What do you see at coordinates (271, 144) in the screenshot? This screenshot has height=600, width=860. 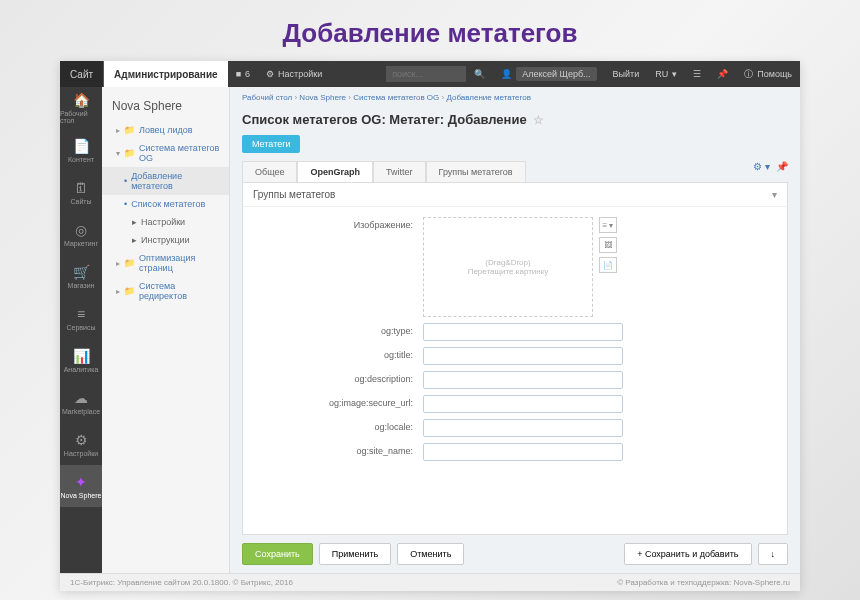 I see `metatags-button: Метатеги` at bounding box center [271, 144].